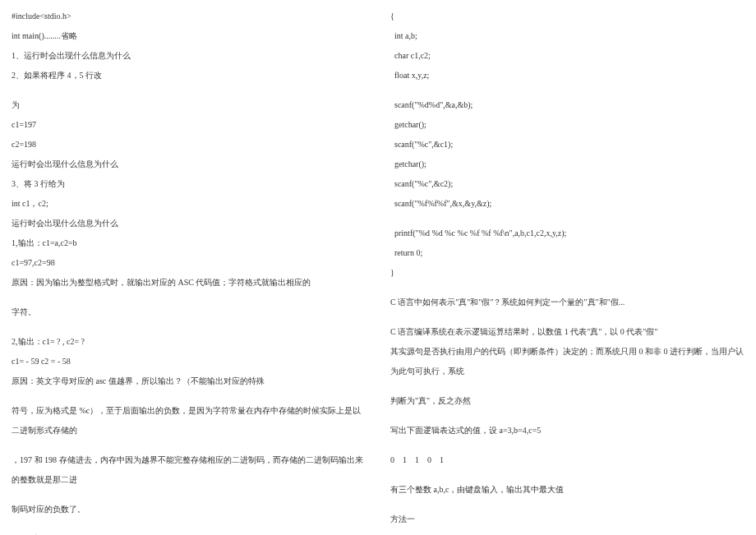 The height and width of the screenshot is (535, 756). Describe the element at coordinates (567, 16) in the screenshot. I see `text-line: {` at that location.